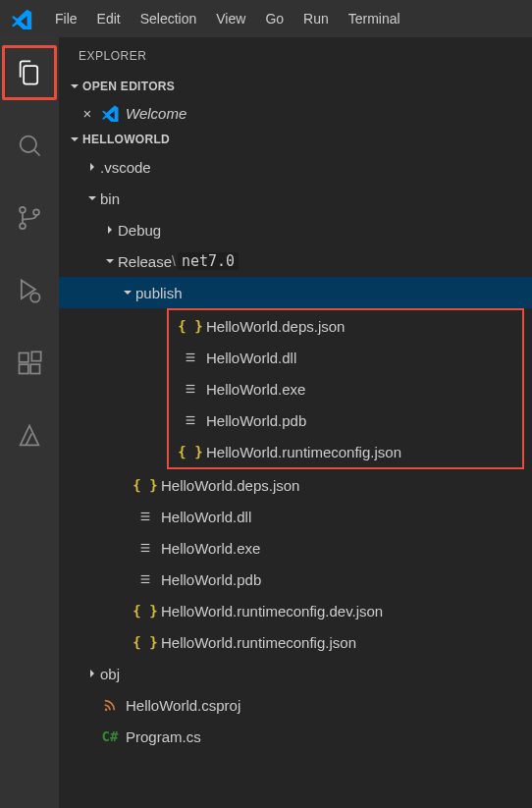  What do you see at coordinates (110, 736) in the screenshot?
I see `csharp-icon: C#` at bounding box center [110, 736].